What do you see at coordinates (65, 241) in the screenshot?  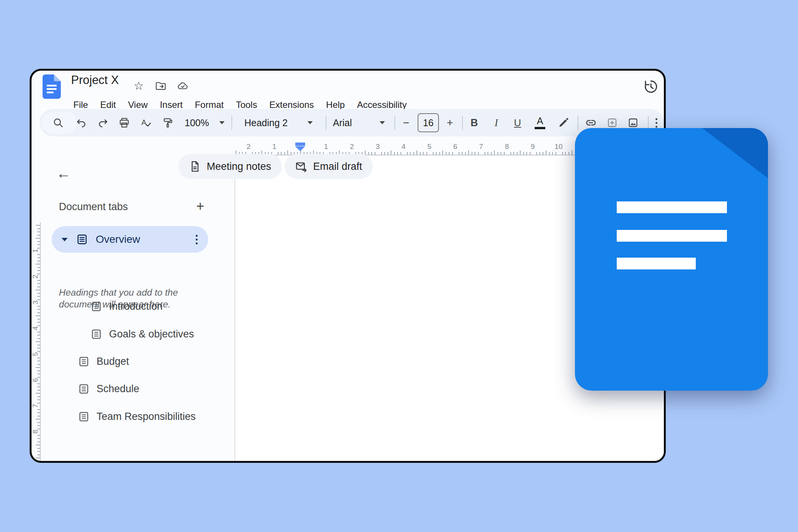 I see `expand-caret-icon` at bounding box center [65, 241].